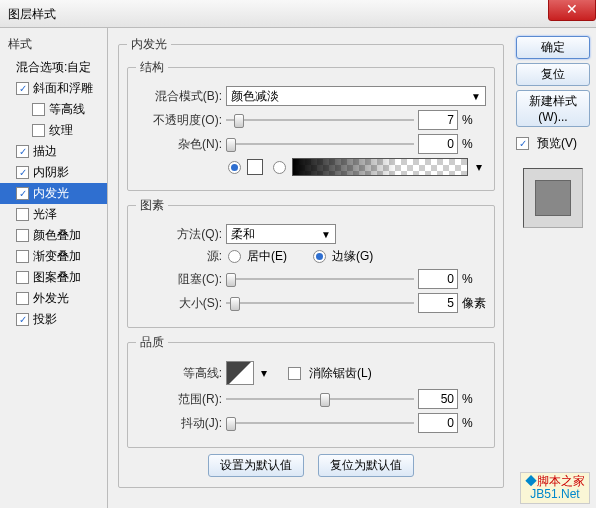  What do you see at coordinates (553, 48) in the screenshot?
I see `ok-button: 确定` at bounding box center [553, 48].